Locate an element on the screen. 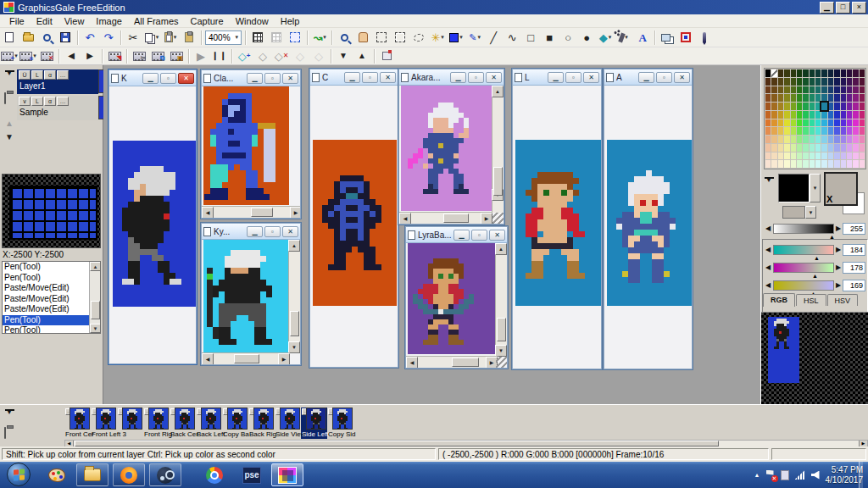 The image size is (868, 488). frame-cell: …Copy Ba is located at coordinates (236, 424).